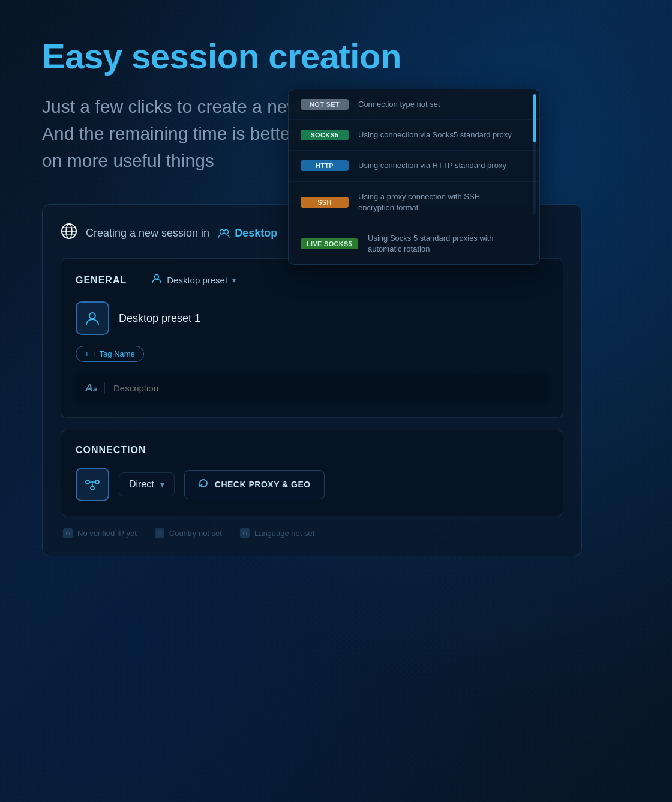 The image size is (672, 802). Describe the element at coordinates (443, 104) in the screenshot. I see `dropdown-desc-notset: Connection type not set` at that location.